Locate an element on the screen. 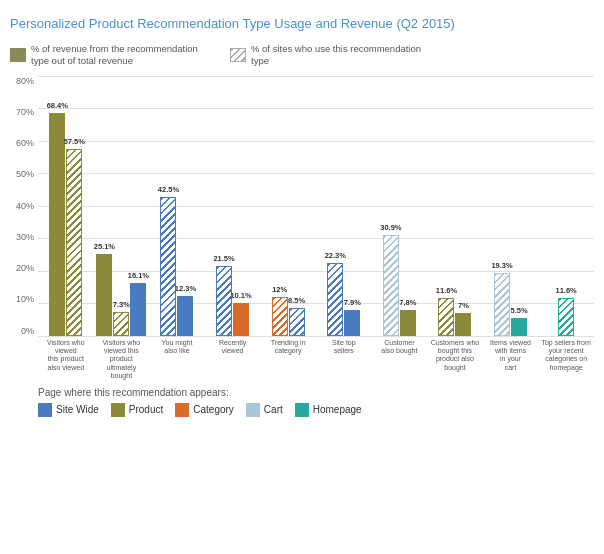 This screenshot has width=604, height=554. legend-solid: % of revenue from the recommendation typ… is located at coordinates (110, 56).